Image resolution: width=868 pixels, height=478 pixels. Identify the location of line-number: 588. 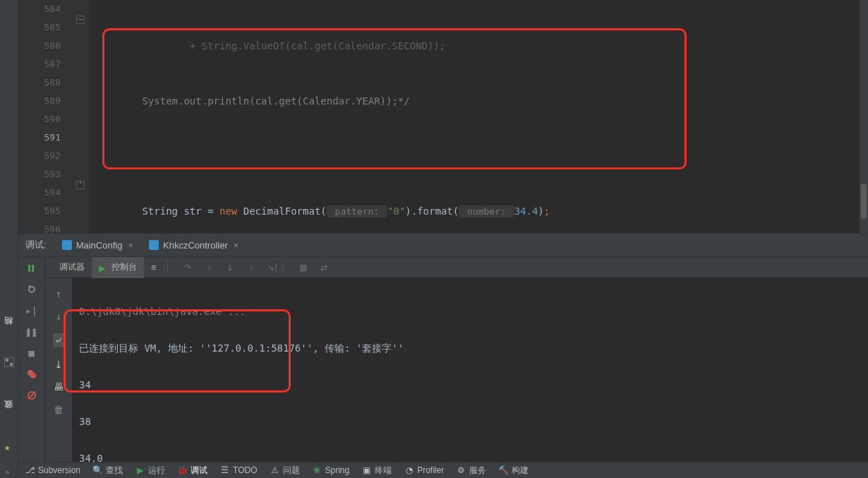
(40, 83).